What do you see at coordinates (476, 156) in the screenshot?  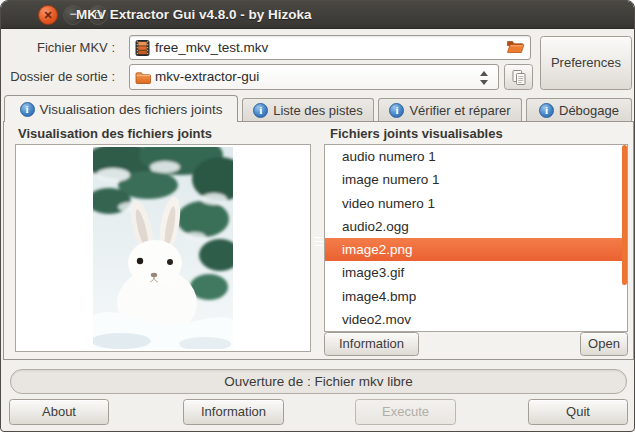 I see `list-item: audio numero 1` at bounding box center [476, 156].